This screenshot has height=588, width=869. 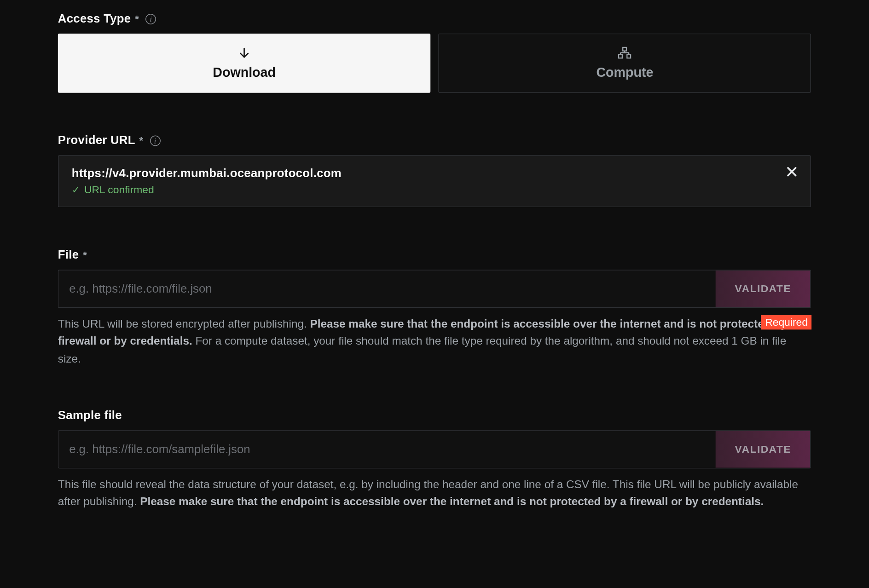 I want to click on file-help-pre: This URL will be stored encrypted after …, so click(x=184, y=324).